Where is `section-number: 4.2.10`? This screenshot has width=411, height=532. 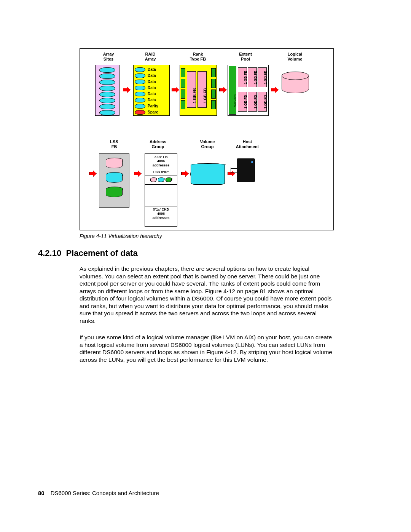
section-number: 4.2.10 is located at coordinates (49, 253).